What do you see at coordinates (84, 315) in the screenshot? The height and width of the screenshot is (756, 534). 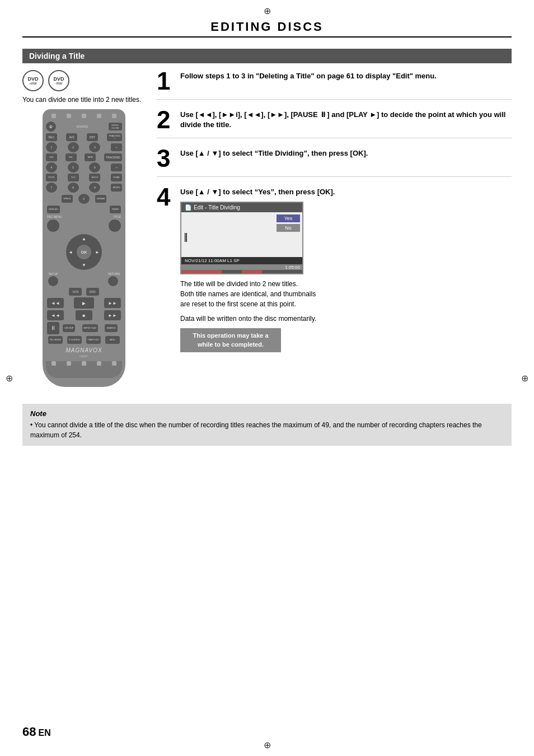 I see `btn-stop: ■` at bounding box center [84, 315].